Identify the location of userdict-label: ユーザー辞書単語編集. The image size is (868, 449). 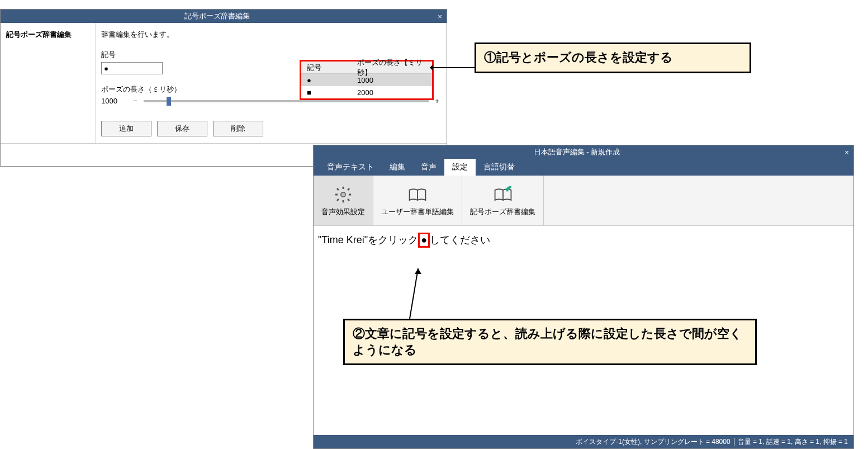
(418, 212).